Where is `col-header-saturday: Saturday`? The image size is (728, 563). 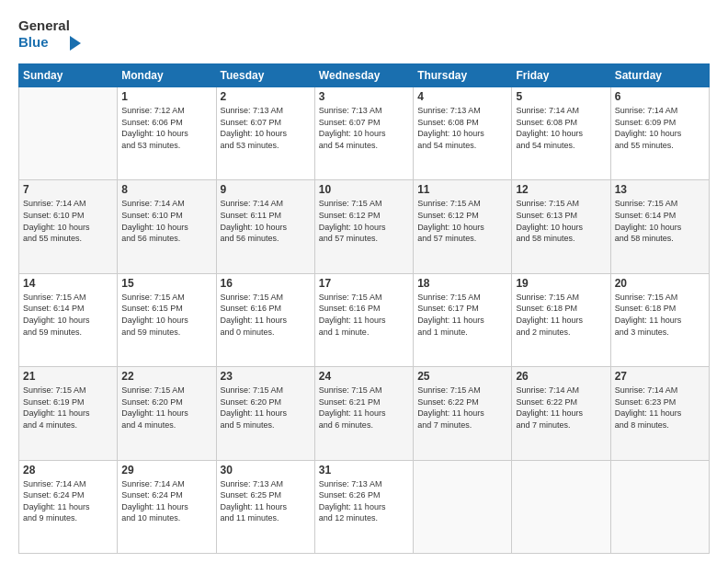 col-header-saturday: Saturday is located at coordinates (660, 75).